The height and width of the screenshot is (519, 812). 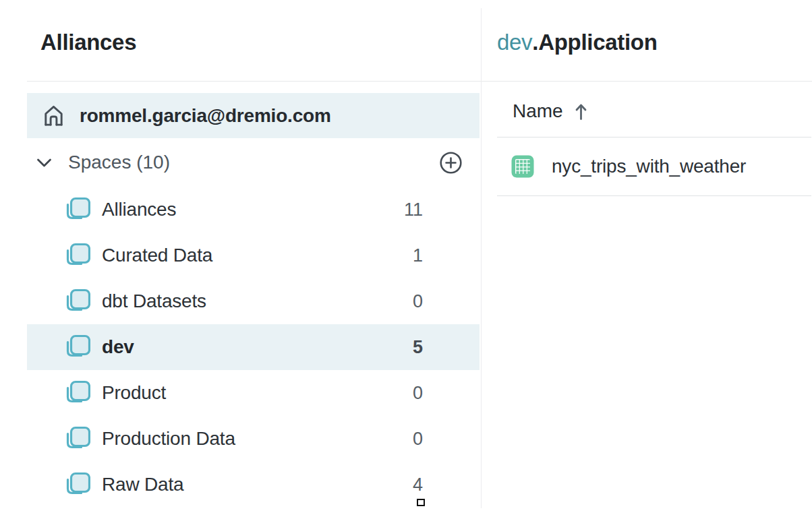 What do you see at coordinates (577, 42) in the screenshot?
I see `breadcrumb: dev.Application` at bounding box center [577, 42].